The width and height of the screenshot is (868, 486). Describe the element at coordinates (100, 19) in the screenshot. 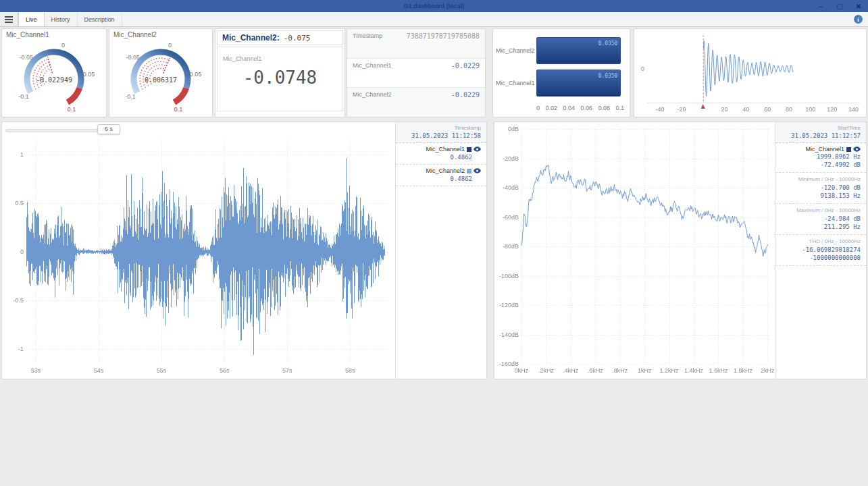

I see `tab-description: Description` at that location.